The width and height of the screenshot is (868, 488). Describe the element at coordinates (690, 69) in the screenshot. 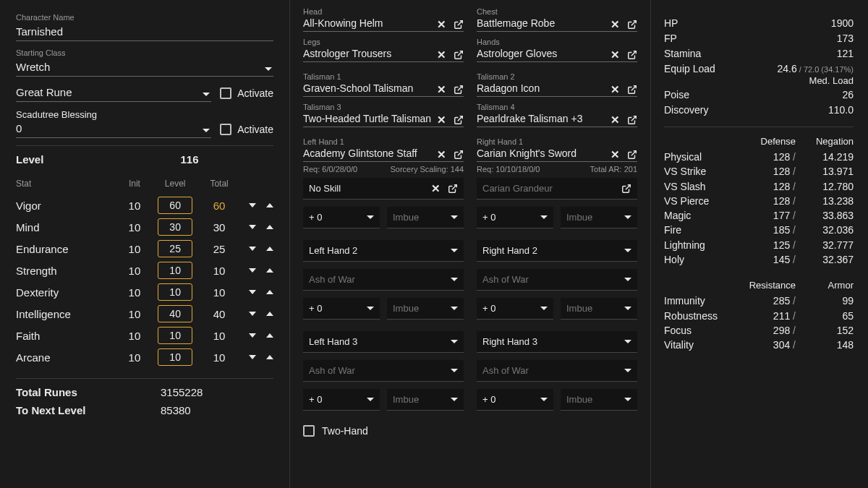

I see `equip-load-label: Equip Load` at that location.